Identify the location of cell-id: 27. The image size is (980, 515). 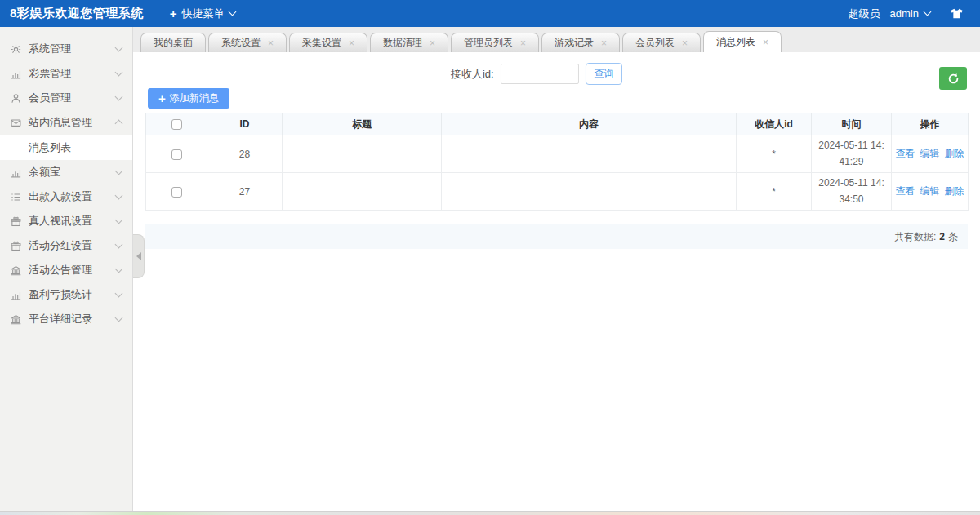
(245, 192).